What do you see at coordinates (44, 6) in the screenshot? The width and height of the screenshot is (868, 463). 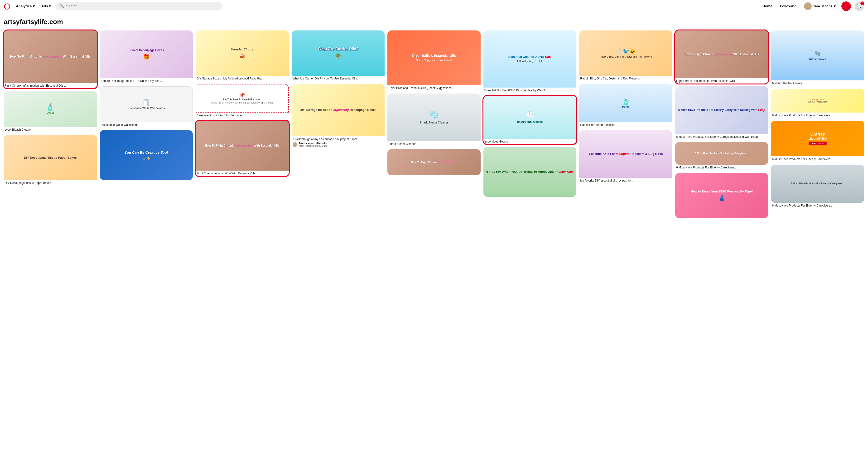 I see `ads-label: Ads` at bounding box center [44, 6].